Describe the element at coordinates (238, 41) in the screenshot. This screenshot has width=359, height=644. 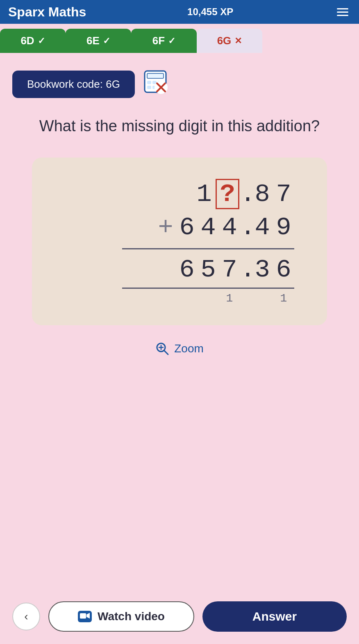
I see `tab-6G-x-icon: ✕` at that location.